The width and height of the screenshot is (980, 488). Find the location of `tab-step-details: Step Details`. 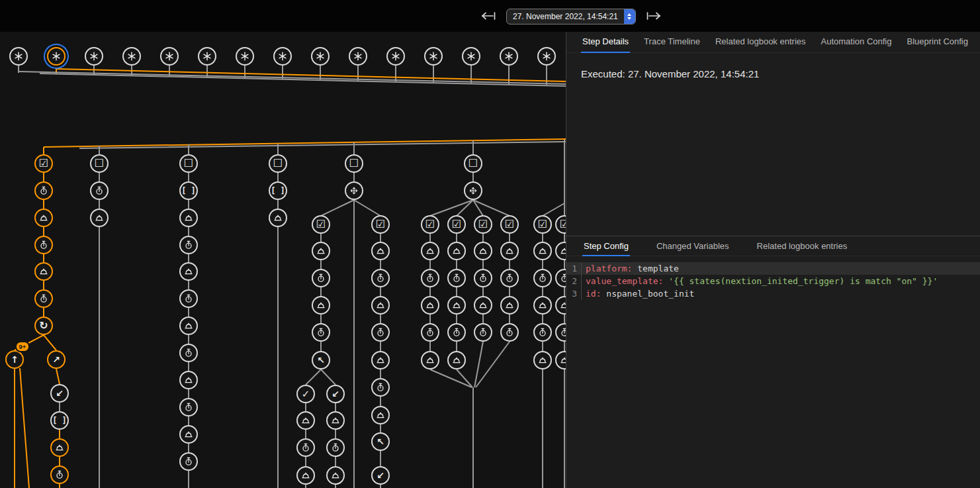

tab-step-details: Step Details is located at coordinates (605, 42).